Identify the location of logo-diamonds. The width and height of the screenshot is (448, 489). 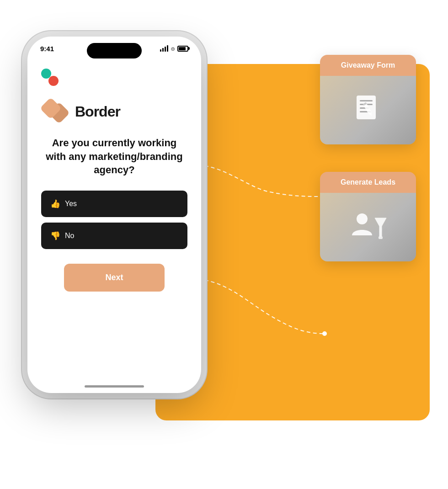
(55, 112).